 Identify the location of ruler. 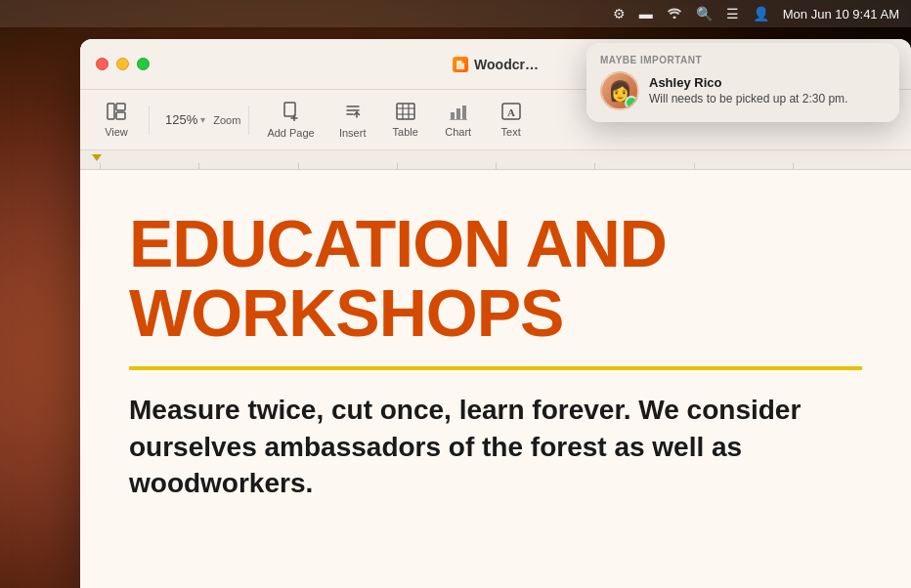
(496, 160).